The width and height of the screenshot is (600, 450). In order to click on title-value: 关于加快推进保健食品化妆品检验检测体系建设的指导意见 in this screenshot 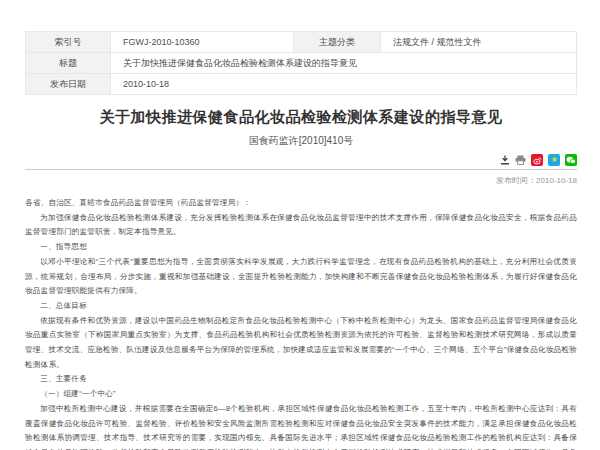, I will do `click(344, 64)`.